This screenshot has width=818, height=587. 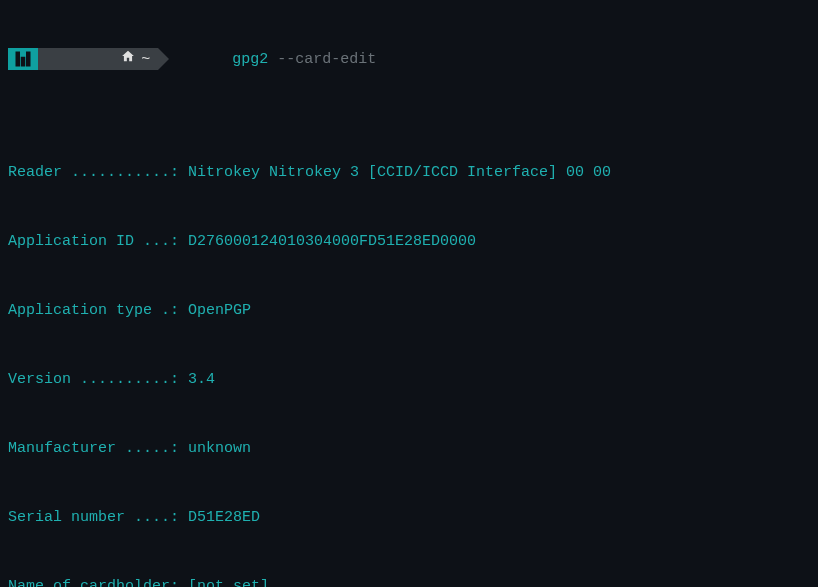 I want to click on prompt-line: ~ gpg2 --card-edit, so click(x=409, y=59).